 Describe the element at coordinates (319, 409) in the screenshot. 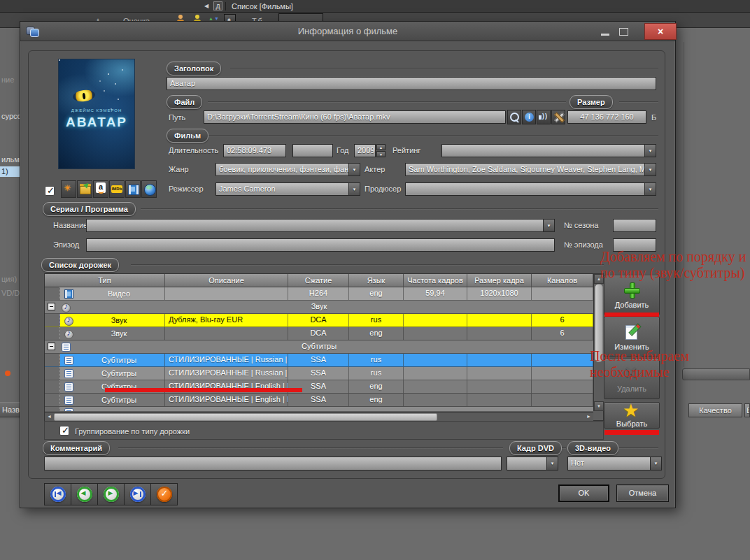

I see `track-row-partial` at that location.